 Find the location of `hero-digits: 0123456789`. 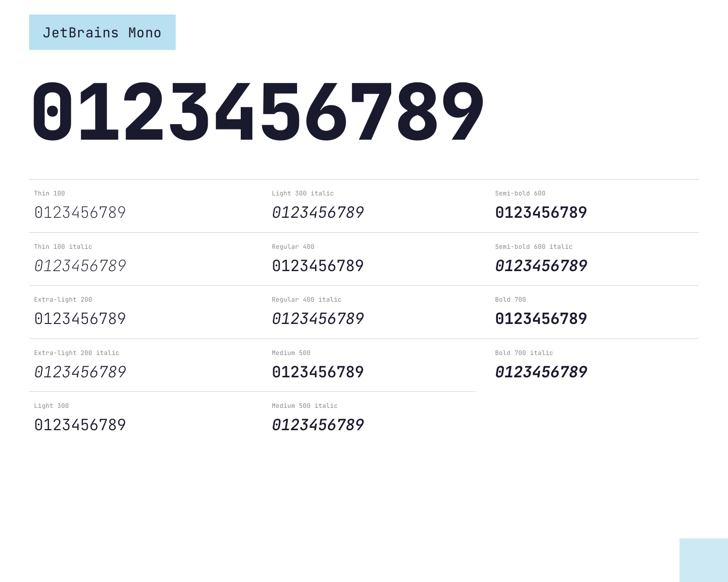

hero-digits: 0123456789 is located at coordinates (364, 112).